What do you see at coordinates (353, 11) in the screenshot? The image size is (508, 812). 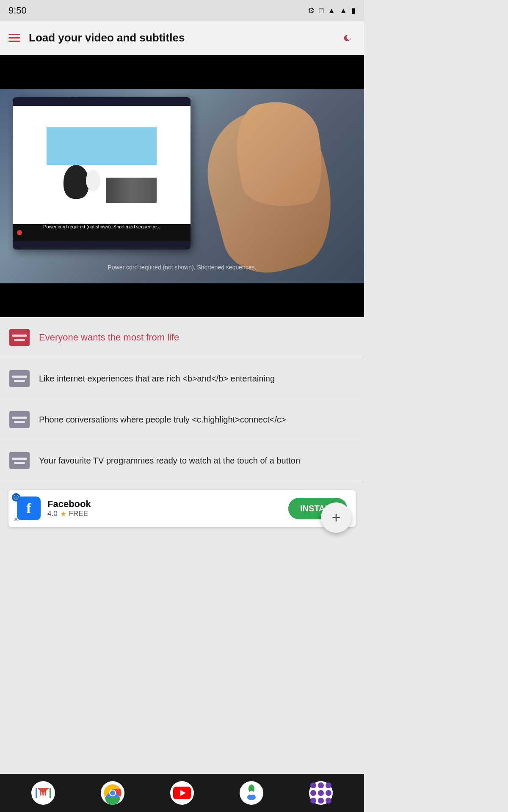 I see `battery-icon: ▮` at bounding box center [353, 11].